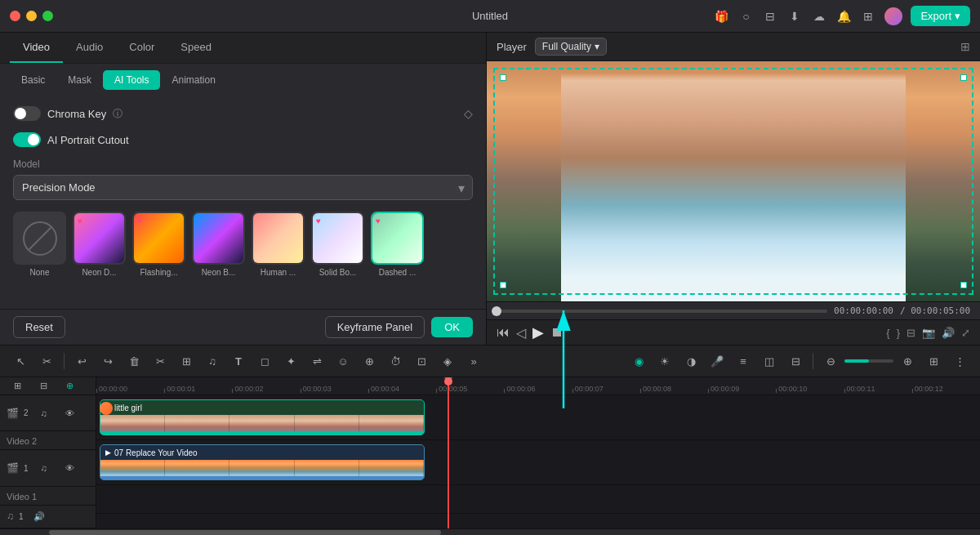  What do you see at coordinates (20, 361) in the screenshot?
I see `select-tool: ↖` at bounding box center [20, 361].